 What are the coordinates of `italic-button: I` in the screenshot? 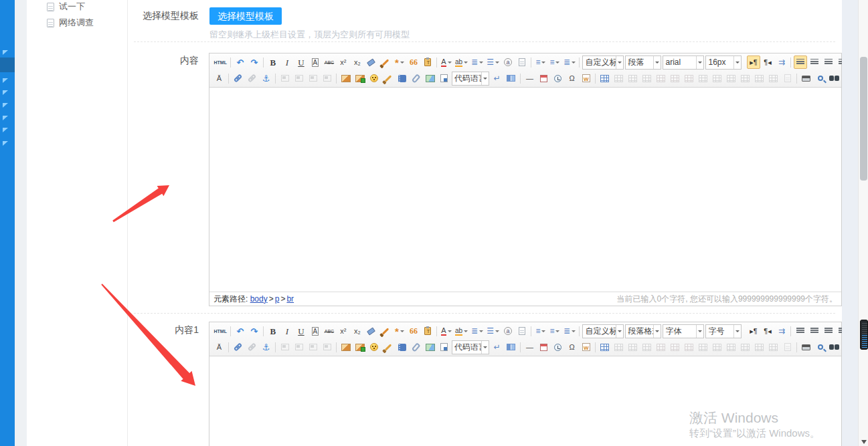 It's located at (287, 62).